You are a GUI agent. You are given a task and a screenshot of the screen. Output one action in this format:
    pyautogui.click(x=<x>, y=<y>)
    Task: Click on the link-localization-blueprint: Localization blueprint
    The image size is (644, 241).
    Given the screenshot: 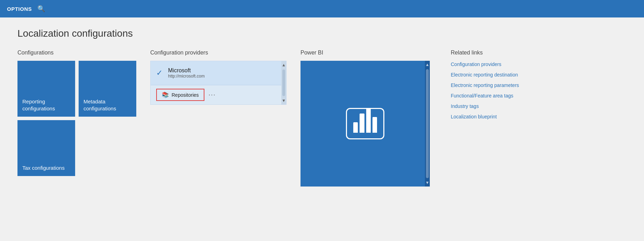 What is the action you would take?
    pyautogui.click(x=500, y=117)
    